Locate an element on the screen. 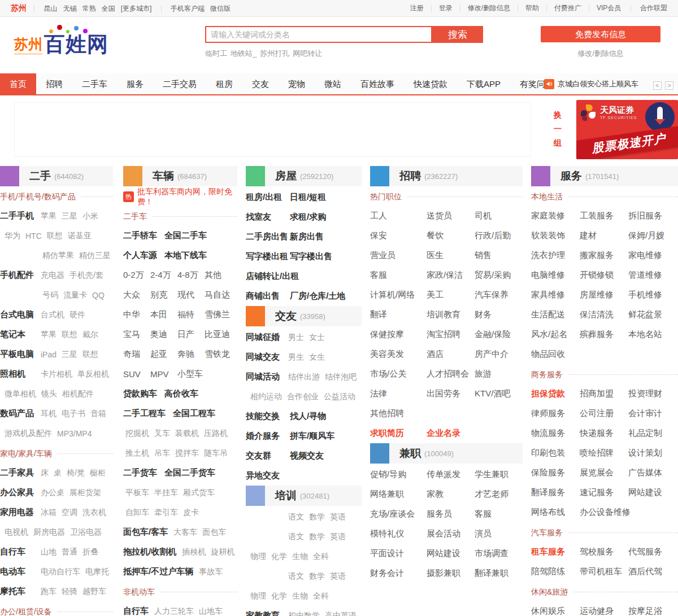  category-link: 空调 is located at coordinates (69, 513).